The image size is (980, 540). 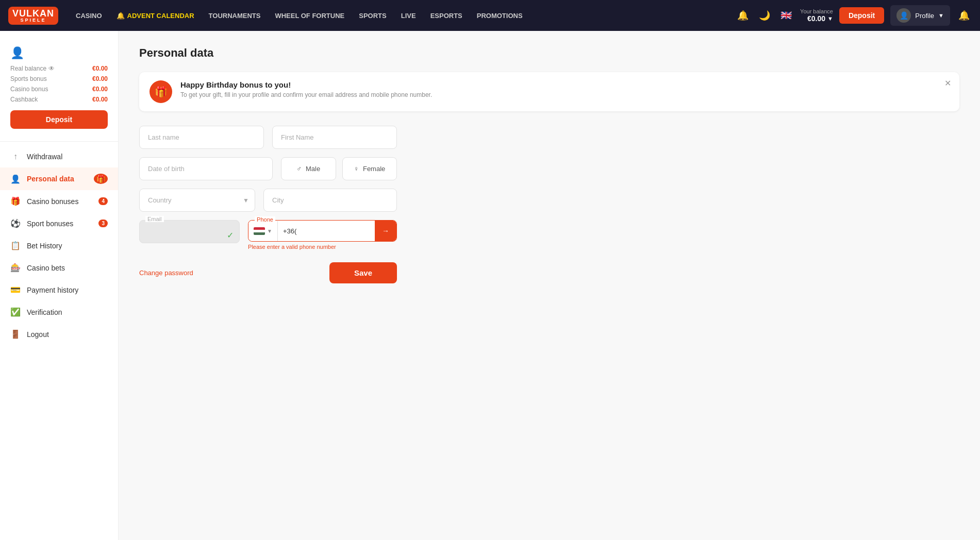 I want to click on female-gender-button: ♀ Female, so click(x=370, y=169).